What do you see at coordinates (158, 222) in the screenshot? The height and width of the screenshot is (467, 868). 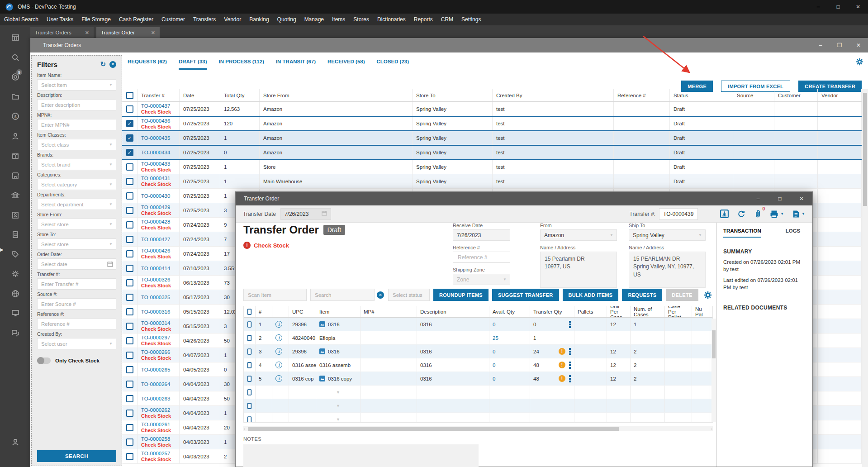 I see `transfer-number-link: TO-0000428` at bounding box center [158, 222].